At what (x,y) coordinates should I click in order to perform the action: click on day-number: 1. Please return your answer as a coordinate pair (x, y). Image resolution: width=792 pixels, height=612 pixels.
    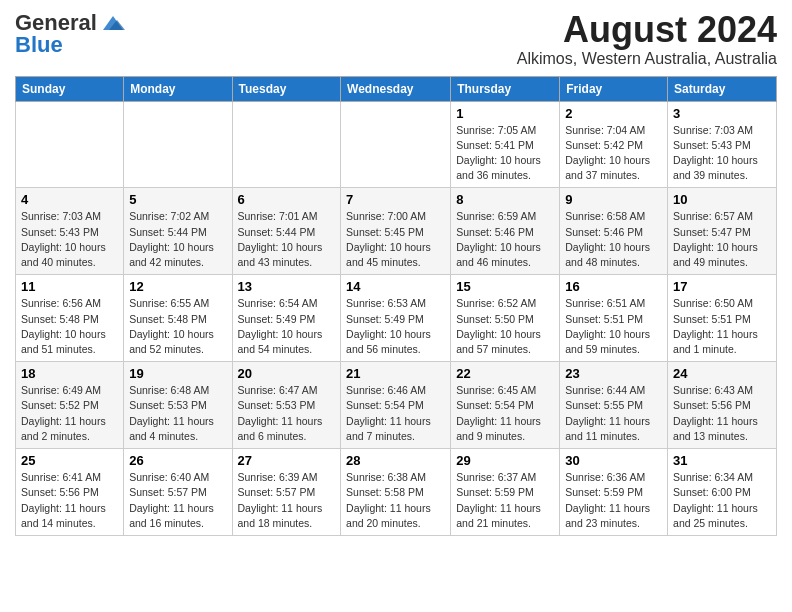
    Looking at the image, I should click on (505, 114).